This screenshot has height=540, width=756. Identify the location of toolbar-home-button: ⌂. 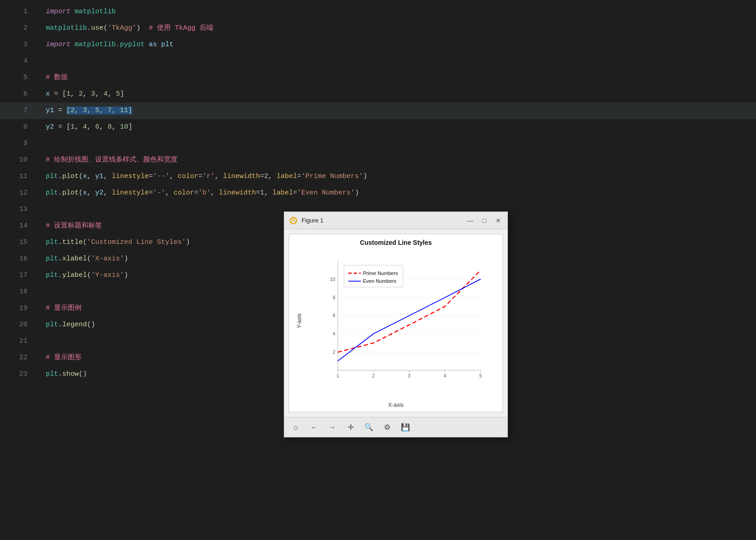
(296, 427).